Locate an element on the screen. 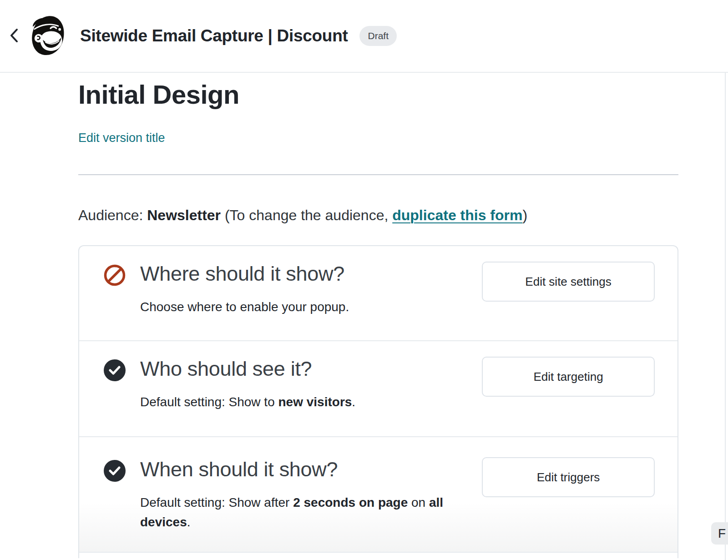 Image resolution: width=728 pixels, height=560 pixels. mailchimp-logo-icon is located at coordinates (48, 36).